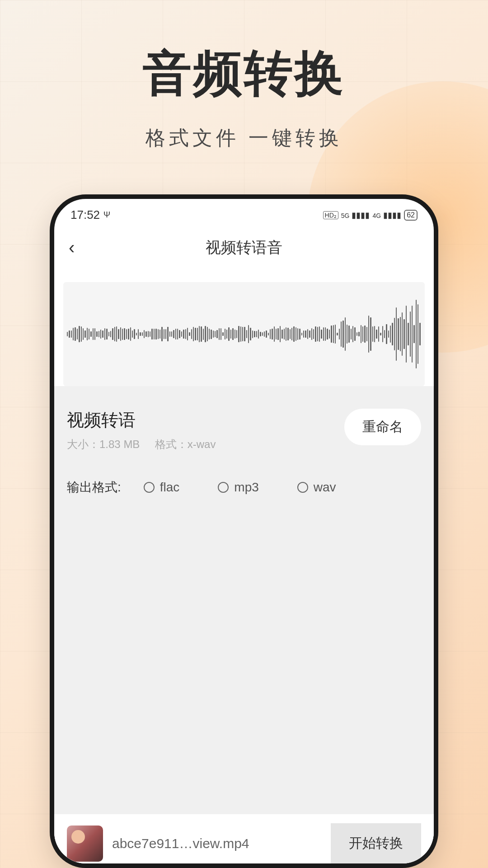  What do you see at coordinates (85, 215) in the screenshot?
I see `status-time: 17:52` at bounding box center [85, 215].